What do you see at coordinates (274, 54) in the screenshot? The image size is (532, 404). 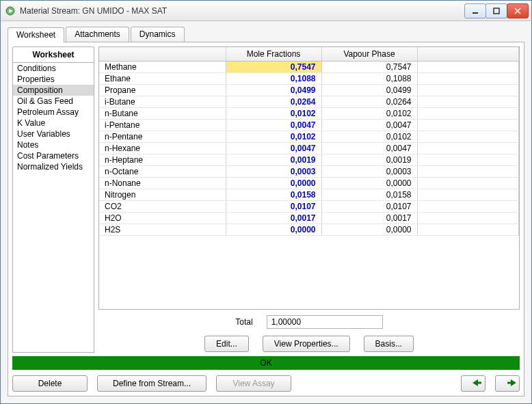 I see `col-mole-fractions: Mole Fractions` at bounding box center [274, 54].